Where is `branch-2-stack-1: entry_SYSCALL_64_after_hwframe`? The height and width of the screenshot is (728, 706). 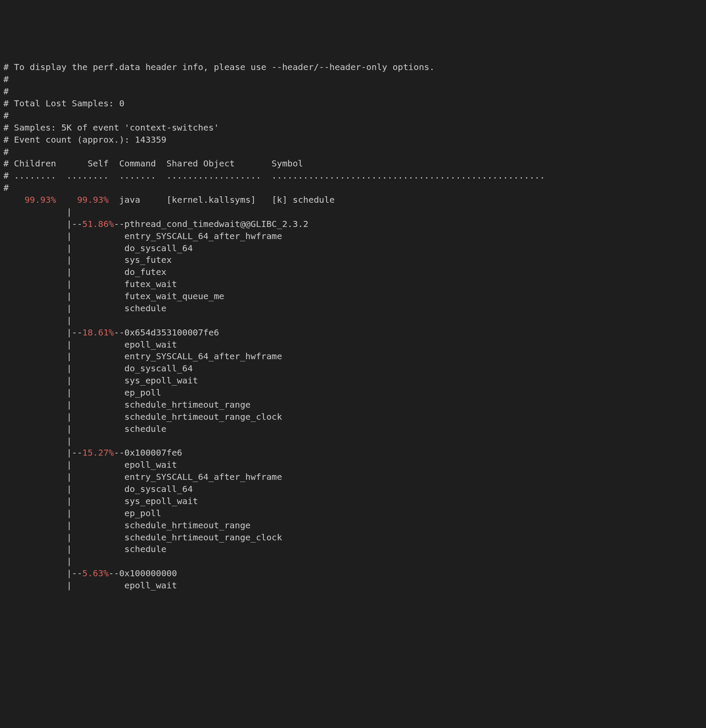
branch-2-stack-1: entry_SYSCALL_64_after_hwframe is located at coordinates (203, 477).